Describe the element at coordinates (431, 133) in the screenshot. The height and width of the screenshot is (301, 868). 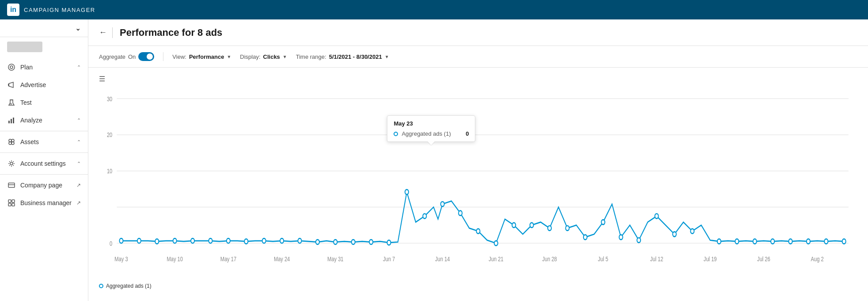
I see `tooltip-row: Aggregated ads (1) 0` at that location.